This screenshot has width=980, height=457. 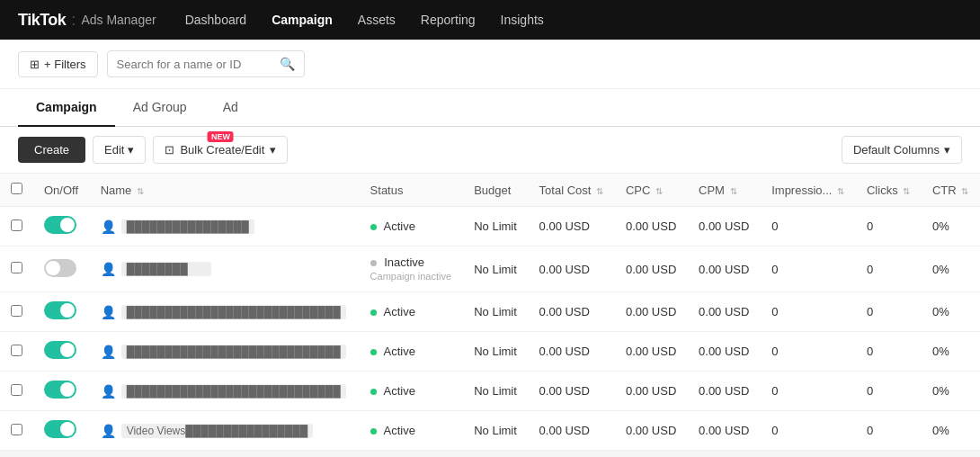 What do you see at coordinates (273, 149) in the screenshot?
I see `bulk-chevron-icon: ▾` at bounding box center [273, 149].